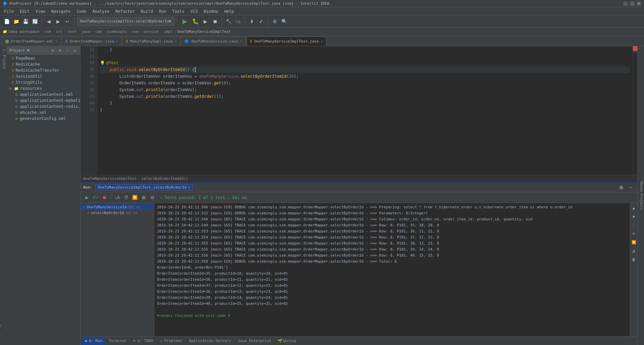  What do you see at coordinates (96, 198) in the screenshot?
I see `rerun-failed-button: ↺✓` at bounding box center [96, 198].